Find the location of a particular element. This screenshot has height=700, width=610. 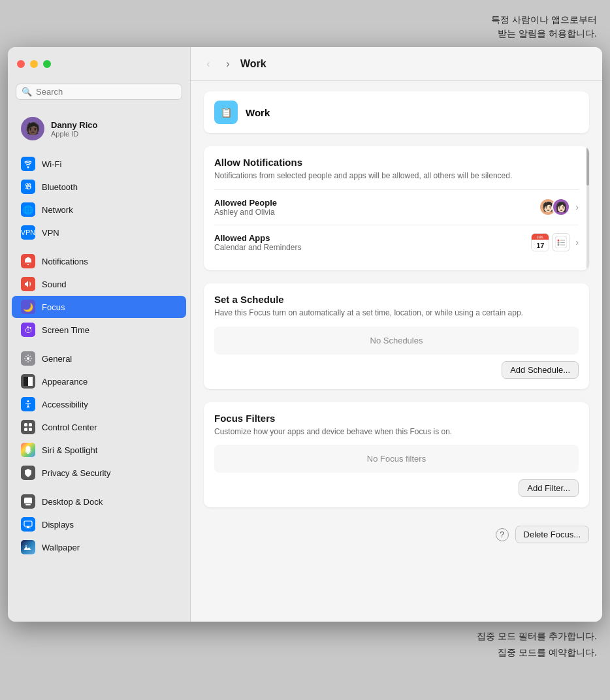

sidebar-item-general: General is located at coordinates (99, 358).